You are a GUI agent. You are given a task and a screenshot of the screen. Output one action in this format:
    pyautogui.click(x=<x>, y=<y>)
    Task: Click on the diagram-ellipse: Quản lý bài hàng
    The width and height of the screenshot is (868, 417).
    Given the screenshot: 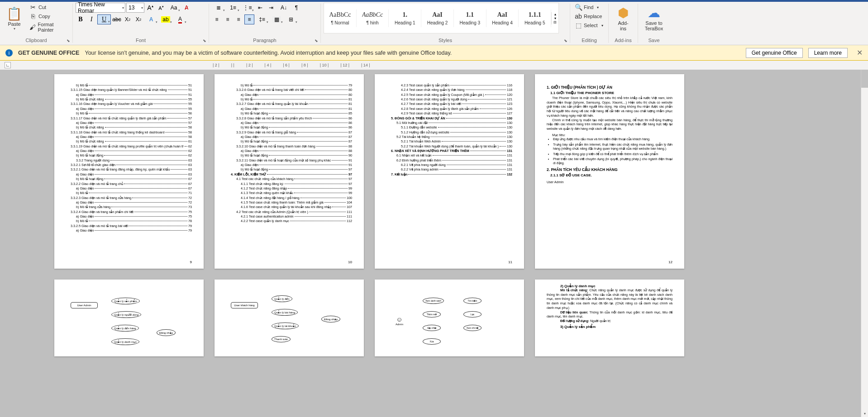 What is the action you would take?
    pyautogui.click(x=285, y=312)
    